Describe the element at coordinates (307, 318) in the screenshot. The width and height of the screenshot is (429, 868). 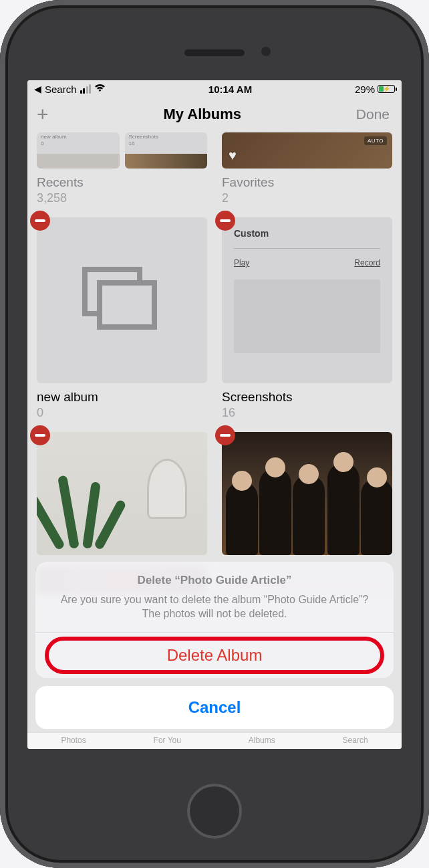
I see `album-tile-screenshots: Custom Play Record Screenshots 16` at that location.